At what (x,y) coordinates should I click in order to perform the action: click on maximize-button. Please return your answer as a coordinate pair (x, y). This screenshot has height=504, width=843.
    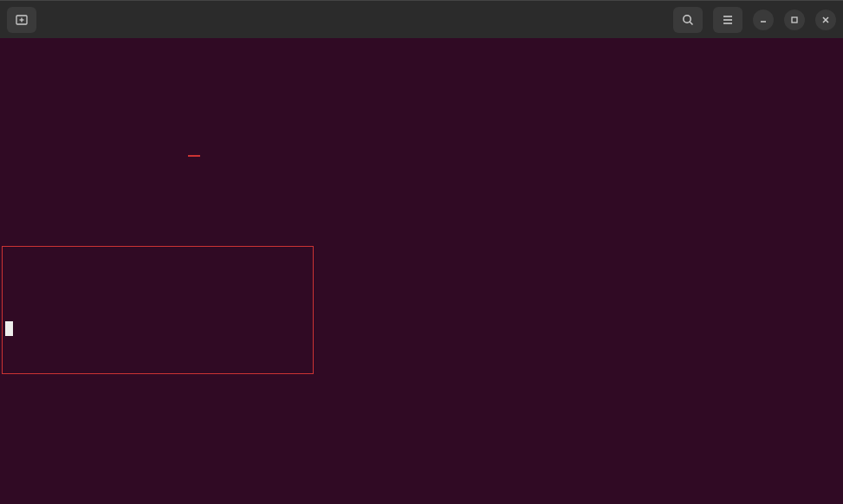
    Looking at the image, I should click on (794, 20).